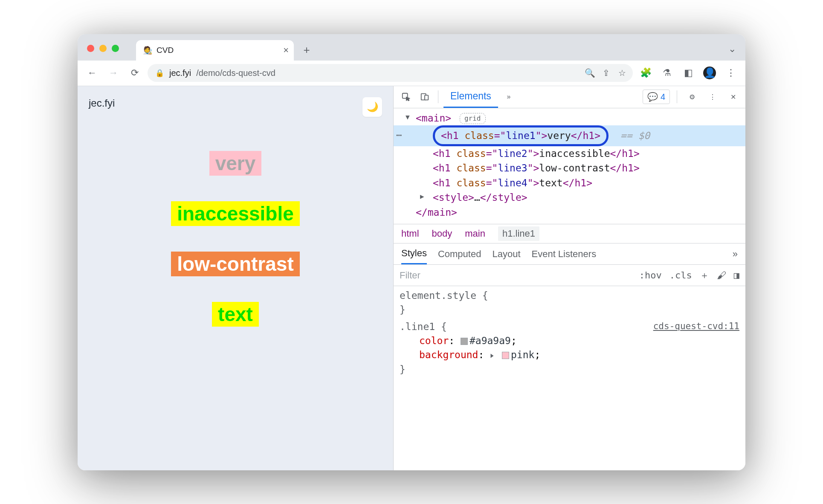 Image resolution: width=823 pixels, height=504 pixels. I want to click on heading-line1: very, so click(235, 163).